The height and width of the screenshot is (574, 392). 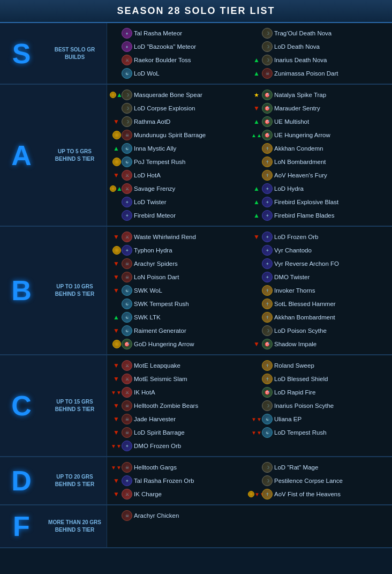 I want to click on build-name: Firebird Flame Blades, so click(x=304, y=215).